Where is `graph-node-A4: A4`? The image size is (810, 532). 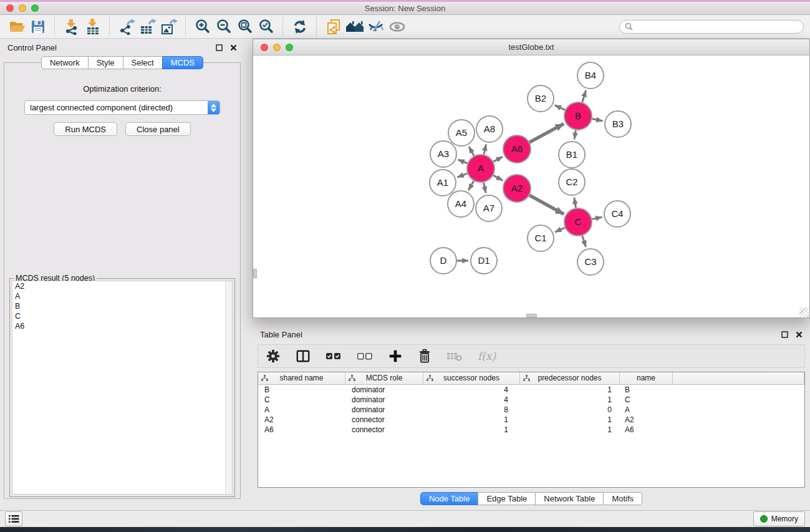 graph-node-A4: A4 is located at coordinates (461, 204).